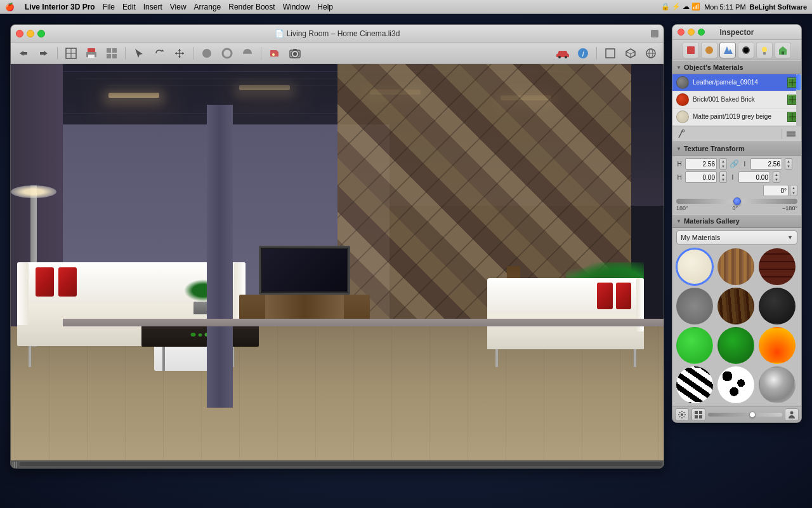  What do you see at coordinates (297, 7) in the screenshot?
I see `menu-window: Window` at bounding box center [297, 7].